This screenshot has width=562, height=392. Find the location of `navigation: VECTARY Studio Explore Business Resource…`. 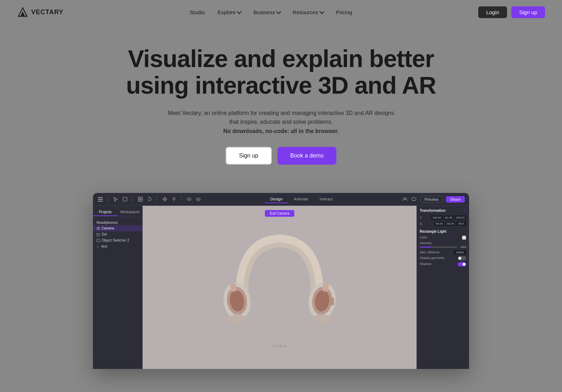

navigation: VECTARY Studio Explore Business Resource… is located at coordinates (281, 12).